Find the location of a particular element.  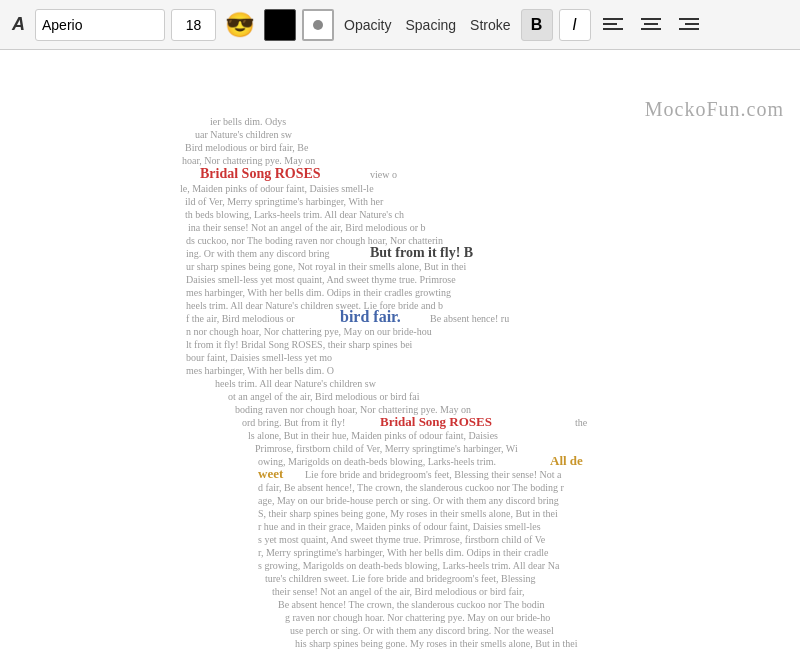

svg-text:S, their sharp spines being go: S, their sharp spines being gone, My ros… is located at coordinates (408, 514).